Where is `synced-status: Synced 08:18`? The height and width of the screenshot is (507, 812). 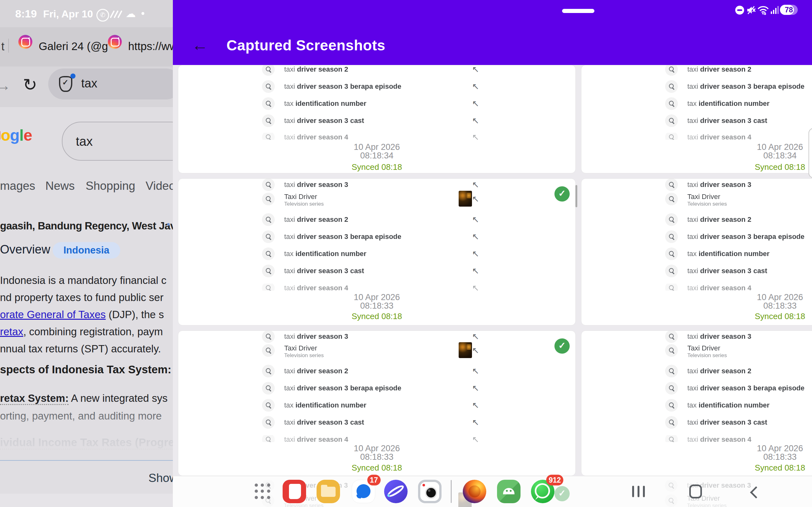 synced-status: Synced 08:18 is located at coordinates (697, 468).